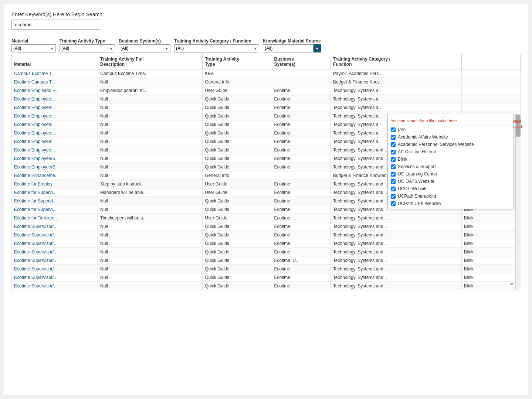 Image resolution: width=532 pixels, height=399 pixels. Describe the element at coordinates (512, 282) in the screenshot. I see `scroll-down-icon: ⌄` at that location.